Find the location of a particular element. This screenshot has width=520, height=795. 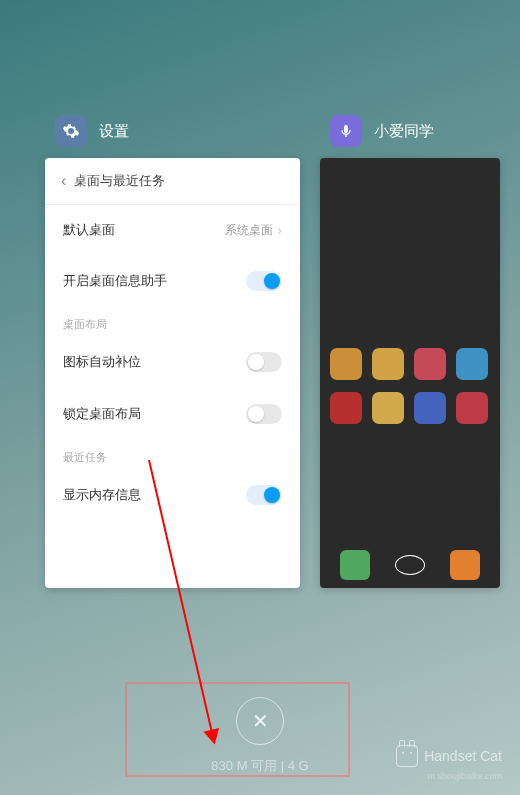

settings-page-header: ‹ 桌面与最近任务 is located at coordinates (172, 182).